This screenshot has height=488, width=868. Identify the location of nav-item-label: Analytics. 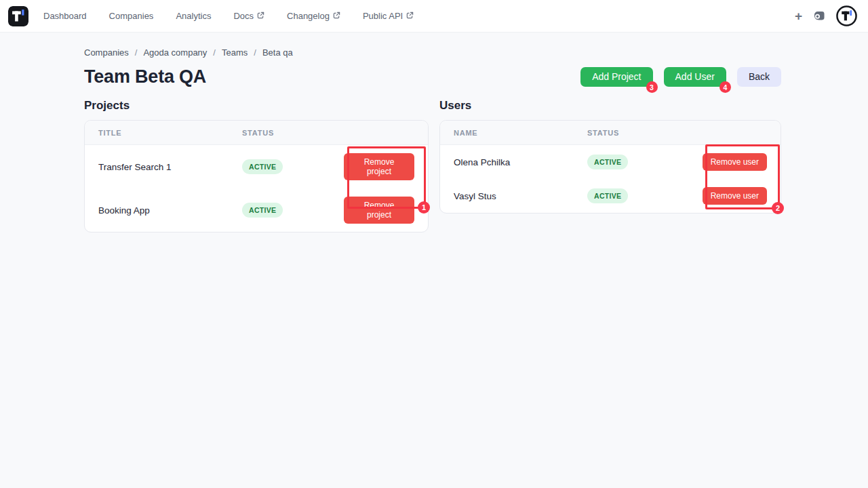
(193, 16).